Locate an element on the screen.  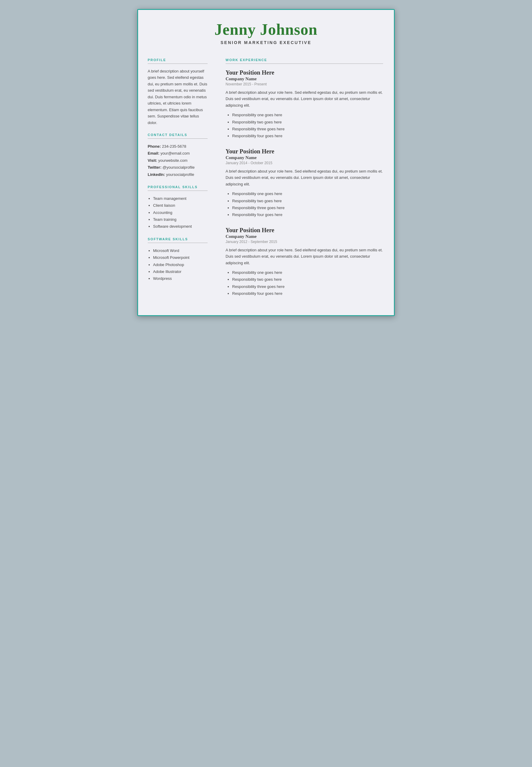
soft-skills-section: SOFTWARE SKILLS Microsoft Word Microsoft… is located at coordinates (178, 260).